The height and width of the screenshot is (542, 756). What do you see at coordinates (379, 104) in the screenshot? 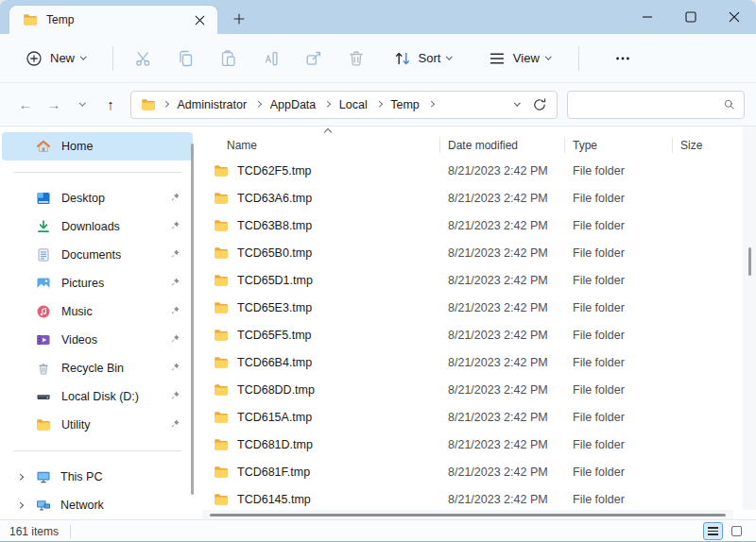
I see `breadcrumb-separator-icon` at bounding box center [379, 104].